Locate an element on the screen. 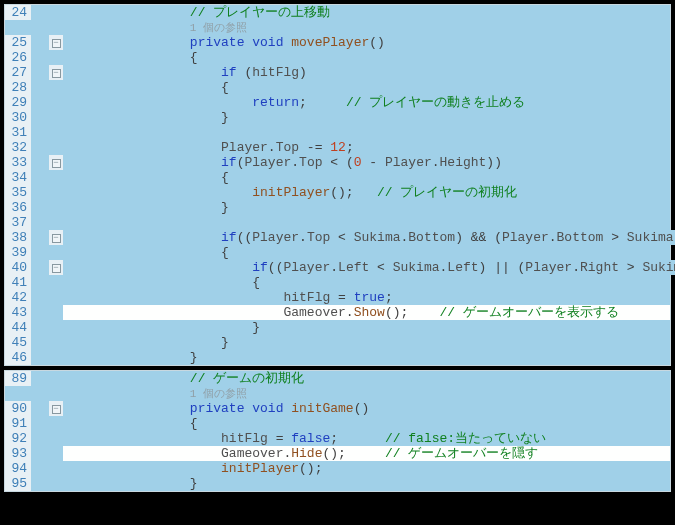 This screenshot has width=675, height=525. code-content: if (hitFlg) is located at coordinates (366, 72).